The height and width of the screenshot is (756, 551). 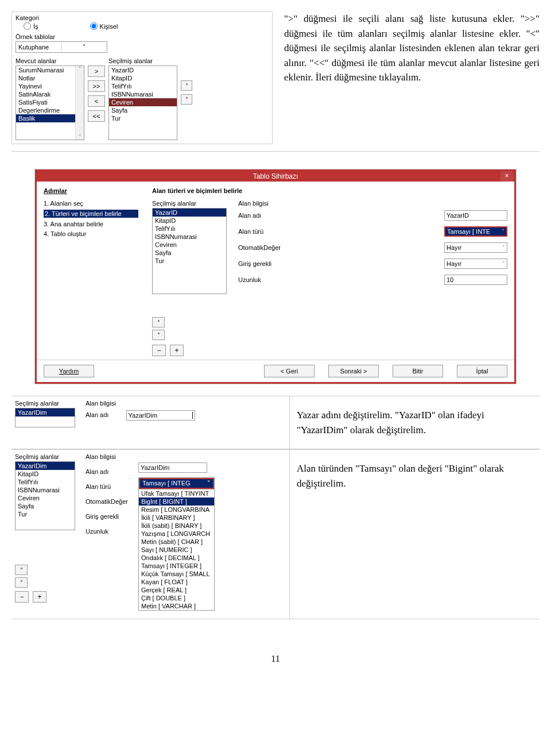 What do you see at coordinates (177, 542) in the screenshot?
I see `dropdown-option: Metin (sabit) [ CHAR ]` at bounding box center [177, 542].